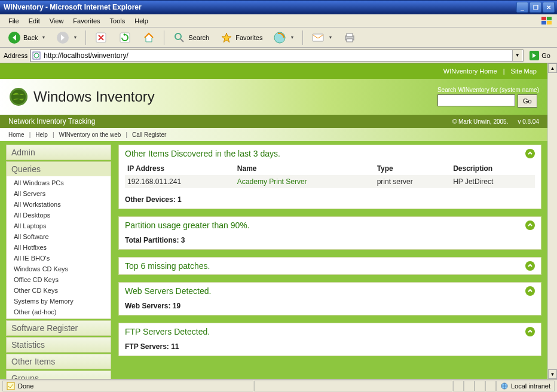  What do you see at coordinates (59, 183) in the screenshot?
I see `sidebar-item-all-windows-pcs: All Windows PCs` at bounding box center [59, 183].